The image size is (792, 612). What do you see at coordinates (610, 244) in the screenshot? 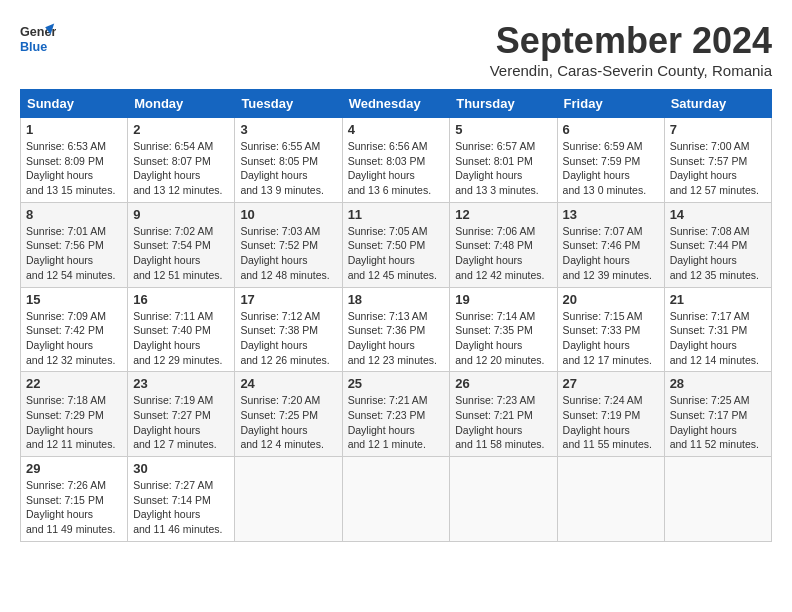
I see `calendar-day-cell: 13 Sunrise: 7:07 AMSunset: 7:46 PMDaylig…` at bounding box center [610, 244].